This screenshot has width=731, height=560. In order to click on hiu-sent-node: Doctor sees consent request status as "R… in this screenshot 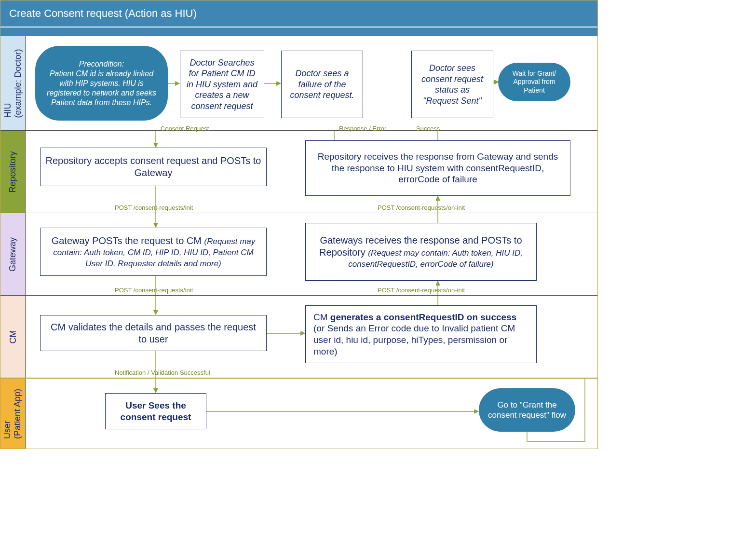, I will do `click(452, 84)`.